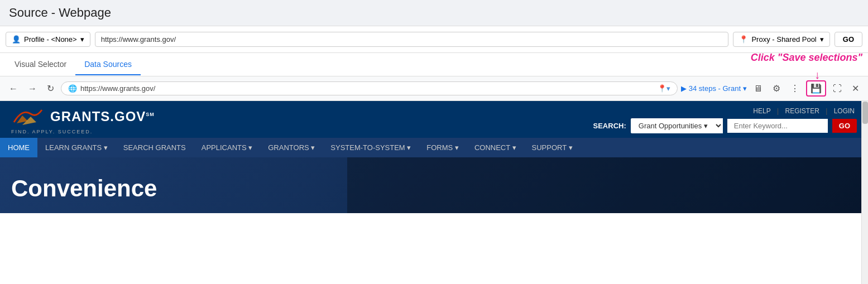  I want to click on expand-button: ⛶, so click(837, 89).